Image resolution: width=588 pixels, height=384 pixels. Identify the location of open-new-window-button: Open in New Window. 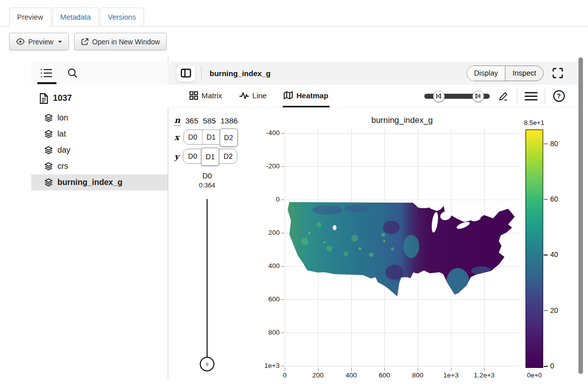
(121, 41).